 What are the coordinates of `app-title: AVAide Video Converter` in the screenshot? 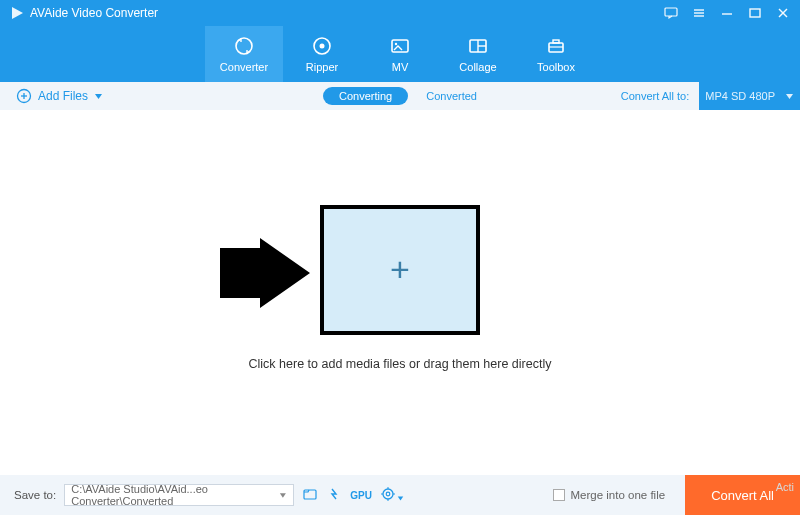 It's located at (94, 13).